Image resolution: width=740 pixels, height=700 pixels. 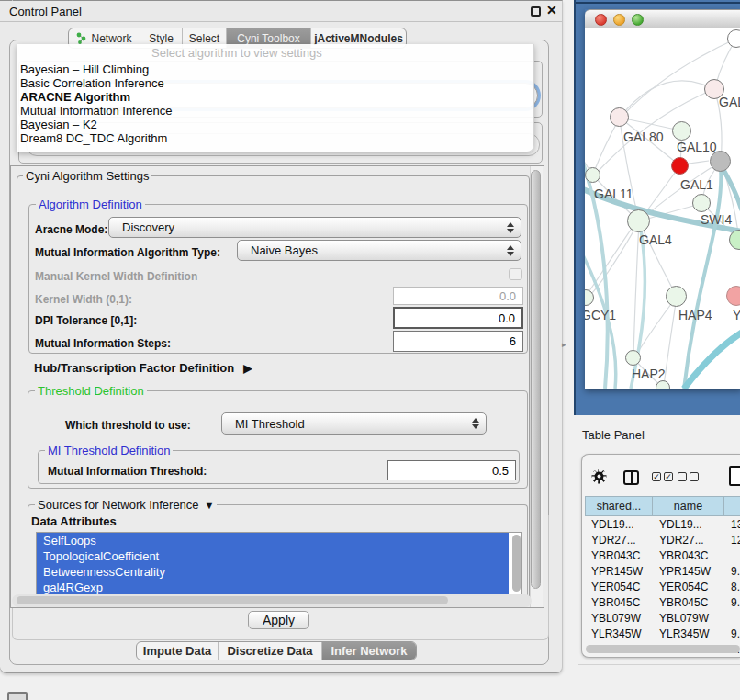 What do you see at coordinates (126, 505) in the screenshot?
I see `sources-title: Sources for Network Inference▼` at bounding box center [126, 505].